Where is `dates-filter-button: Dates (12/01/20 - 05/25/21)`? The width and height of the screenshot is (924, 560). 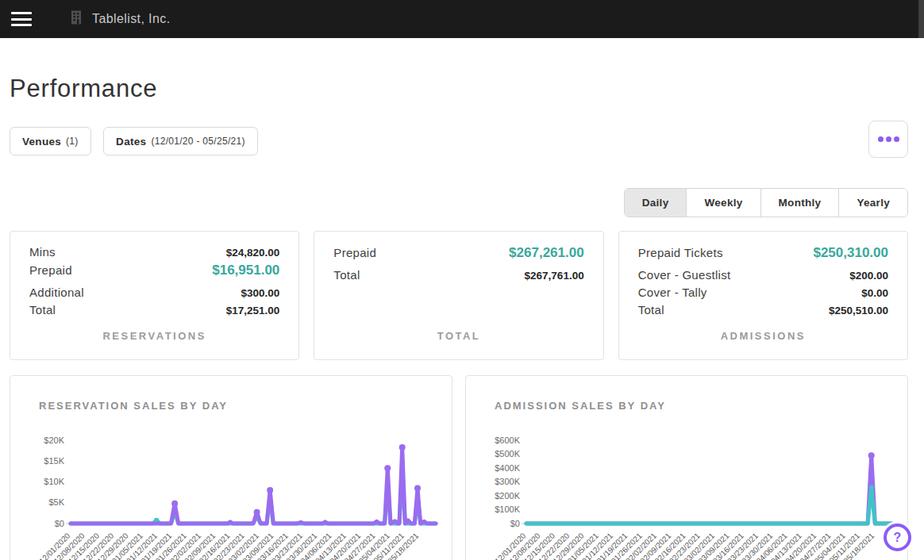
dates-filter-button: Dates (12/01/20 - 05/25/21) is located at coordinates (181, 141).